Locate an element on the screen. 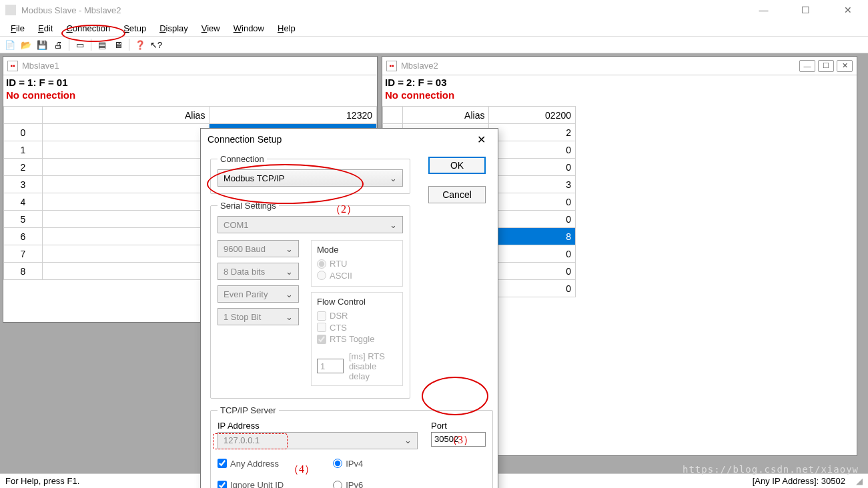 The height and width of the screenshot is (488, 868). table-row-hdr: 4 is located at coordinates (23, 202).